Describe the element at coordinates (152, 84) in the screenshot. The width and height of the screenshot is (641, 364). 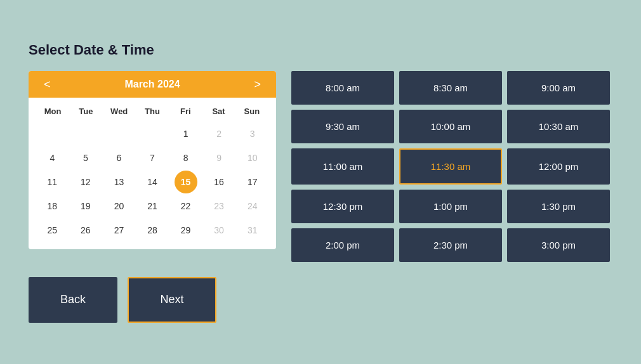
I see `calendar-month-label: March 2024` at that location.